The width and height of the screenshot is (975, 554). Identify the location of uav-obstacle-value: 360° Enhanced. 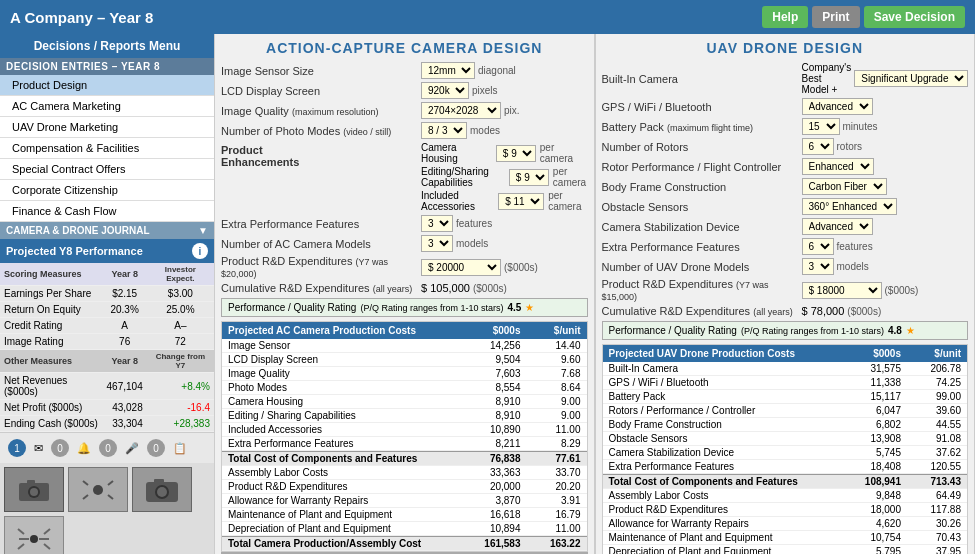
(850, 206).